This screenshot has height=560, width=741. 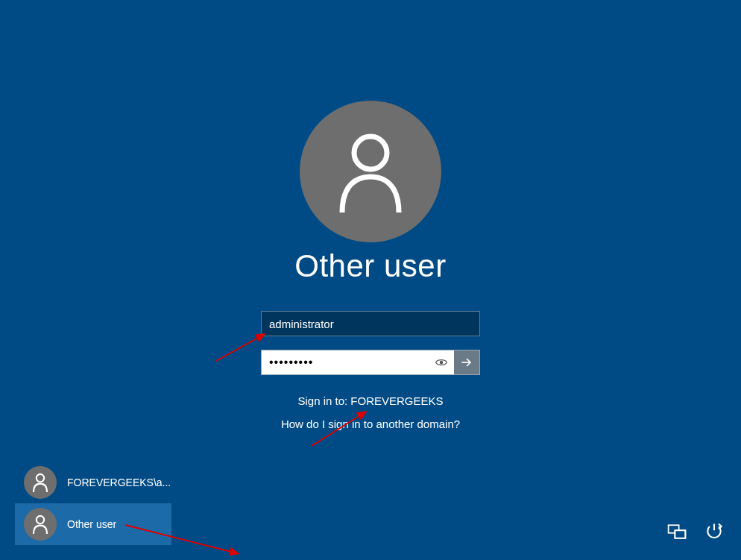 I want to click on power-button, so click(x=714, y=532).